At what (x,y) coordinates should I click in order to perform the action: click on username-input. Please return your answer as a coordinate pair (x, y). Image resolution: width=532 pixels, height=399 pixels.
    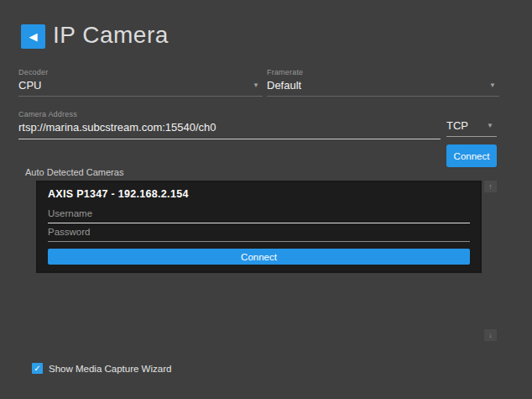
    Looking at the image, I should click on (258, 214).